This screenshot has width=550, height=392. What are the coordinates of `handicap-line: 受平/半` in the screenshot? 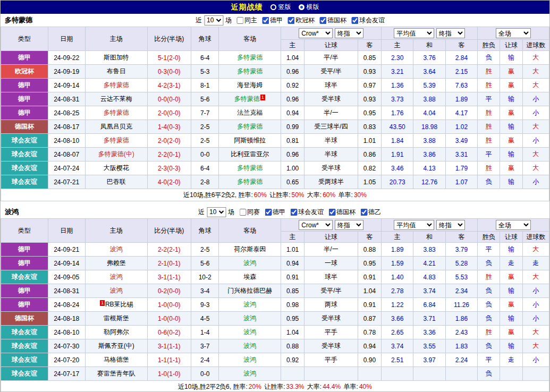 It's located at (332, 291).